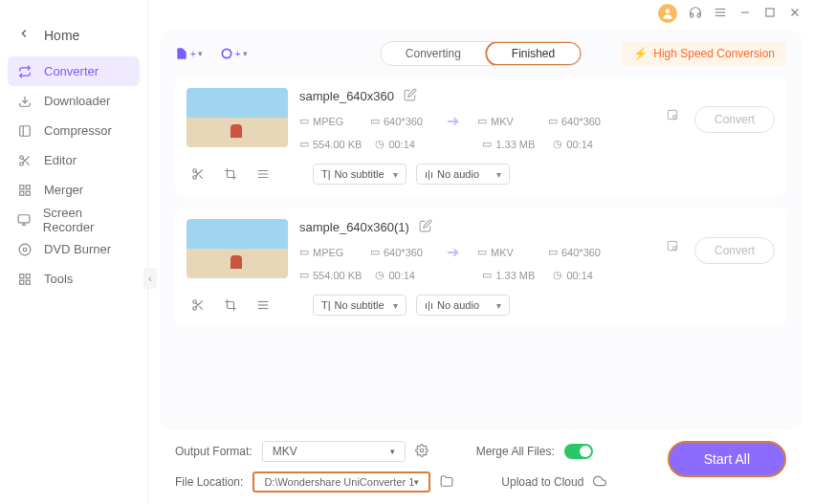  I want to click on sidebar-home: Home, so click(74, 42).